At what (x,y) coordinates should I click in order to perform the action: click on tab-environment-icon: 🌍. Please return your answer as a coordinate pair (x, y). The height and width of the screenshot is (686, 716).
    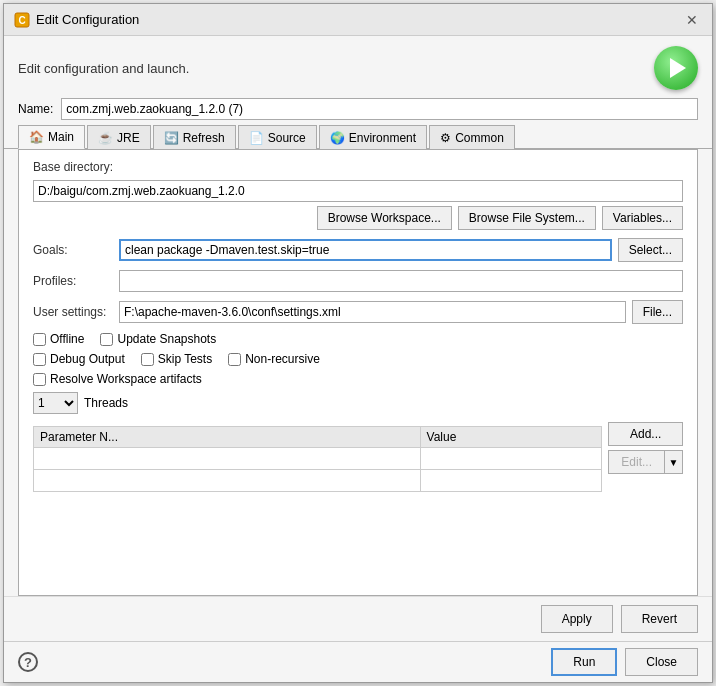
    Looking at the image, I should click on (338, 138).